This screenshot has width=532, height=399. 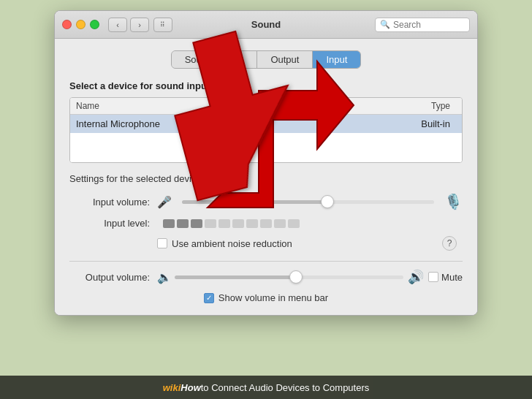 What do you see at coordinates (110, 224) in the screenshot?
I see `input-level-label: Input level:` at bounding box center [110, 224].